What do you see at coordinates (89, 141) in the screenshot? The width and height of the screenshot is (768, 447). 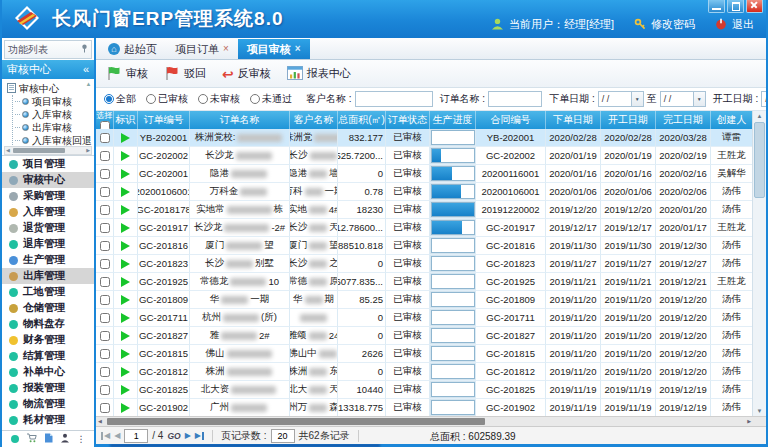 I see `scroll-down-icon: ▼` at bounding box center [89, 141].